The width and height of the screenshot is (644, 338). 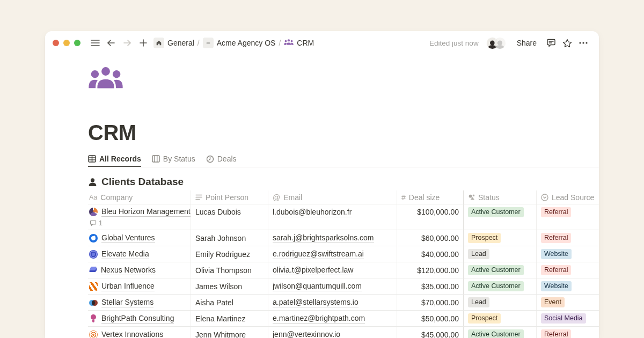 What do you see at coordinates (128, 286) in the screenshot?
I see `company-page-link: Urban Influence` at bounding box center [128, 286].